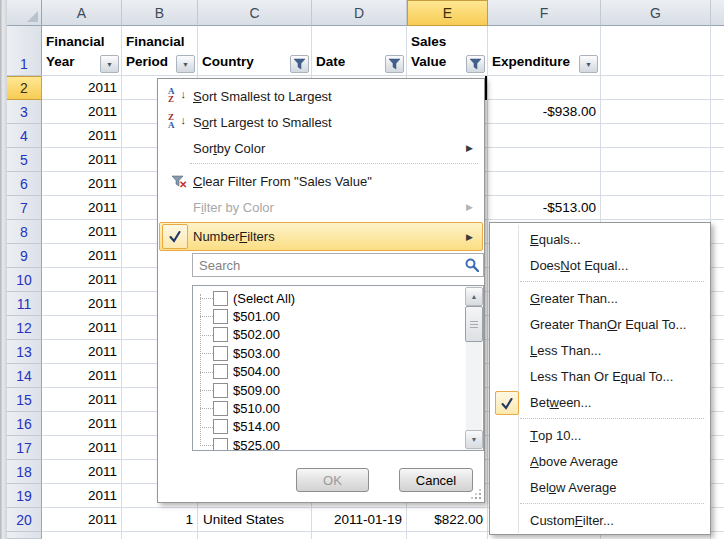 The width and height of the screenshot is (724, 539). Describe the element at coordinates (600, 265) in the screenshot. I see `submenu-item-does-not-equal: Does Not Equal...` at that location.